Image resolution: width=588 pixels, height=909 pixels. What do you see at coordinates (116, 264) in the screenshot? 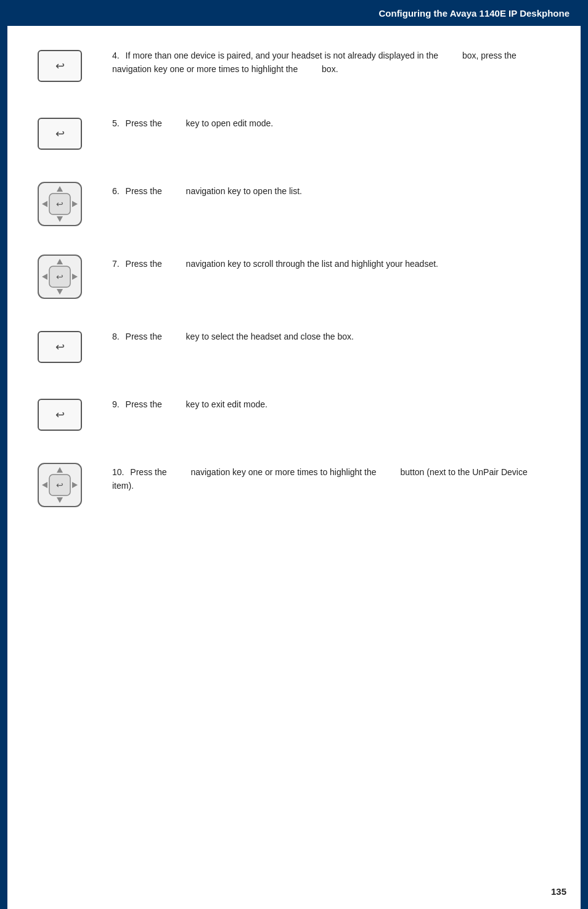
I see `step-7-number: 7.` at bounding box center [116, 264].